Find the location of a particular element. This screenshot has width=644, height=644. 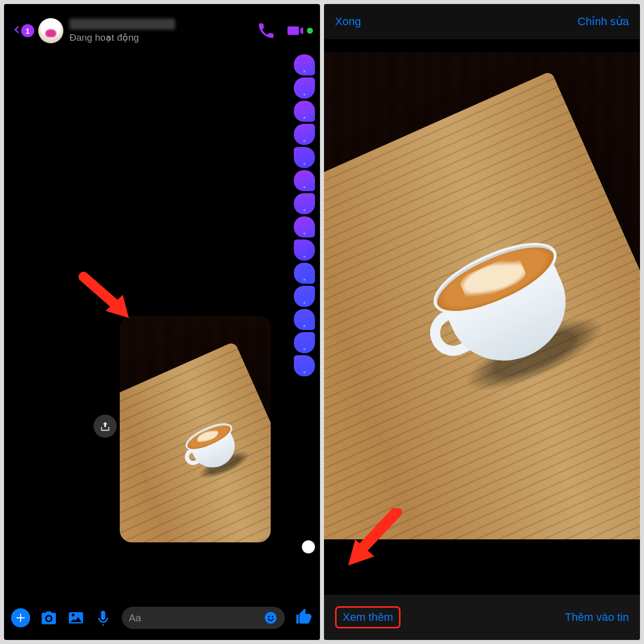

forward-button is located at coordinates (105, 426).